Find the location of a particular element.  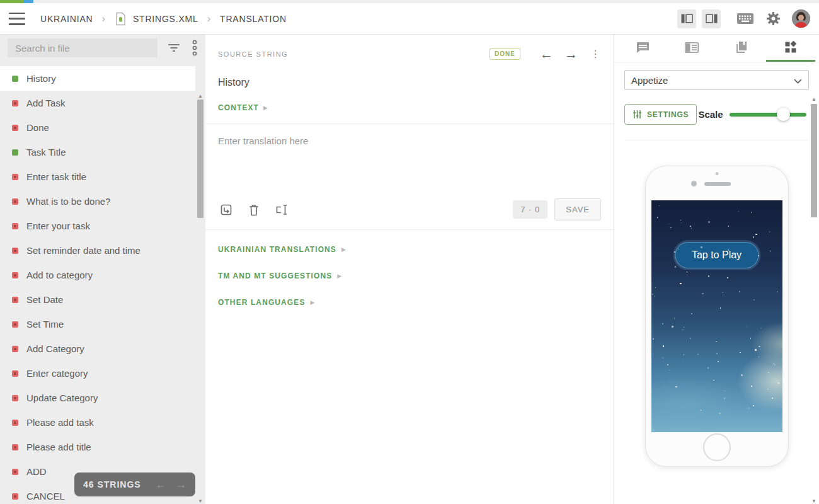

string-item-label: Add Category is located at coordinates (55, 349).